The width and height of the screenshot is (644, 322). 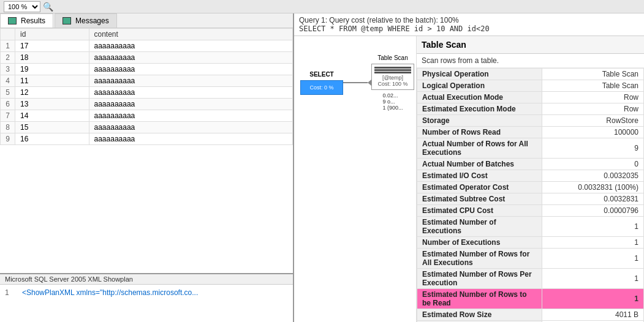 What do you see at coordinates (480, 242) in the screenshot?
I see `prop-name: Number of Executions` at bounding box center [480, 242].